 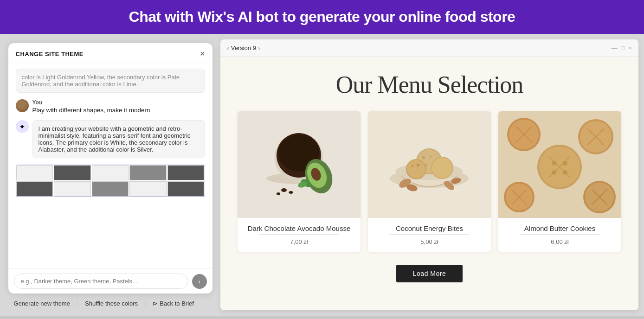 What do you see at coordinates (91, 110) in the screenshot?
I see `user-message-text: Play with different shapes, make it mode…` at bounding box center [91, 110].